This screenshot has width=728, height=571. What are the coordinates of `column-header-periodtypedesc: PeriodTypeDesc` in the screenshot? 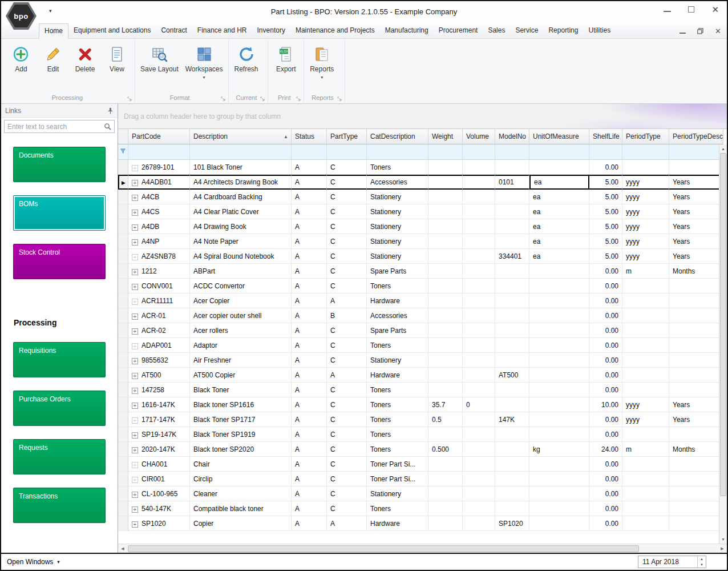 It's located at (696, 137).